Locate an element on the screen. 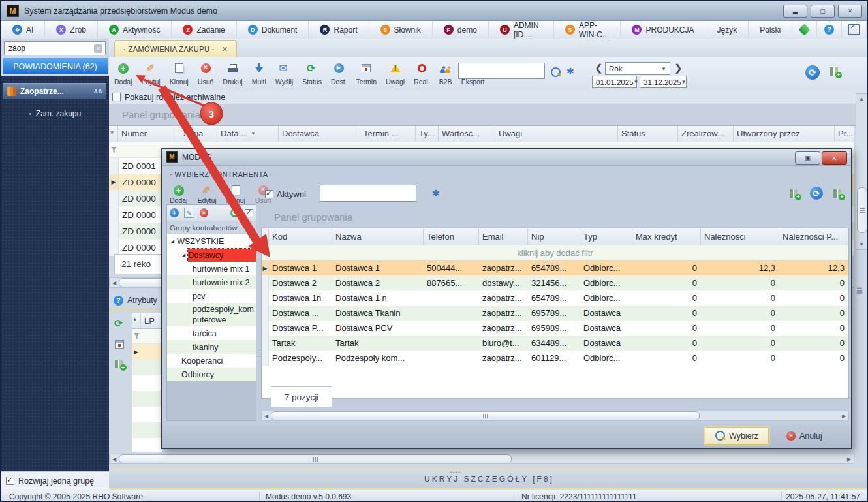 The height and width of the screenshot is (502, 868). switch-window-button is located at coordinates (854, 30).